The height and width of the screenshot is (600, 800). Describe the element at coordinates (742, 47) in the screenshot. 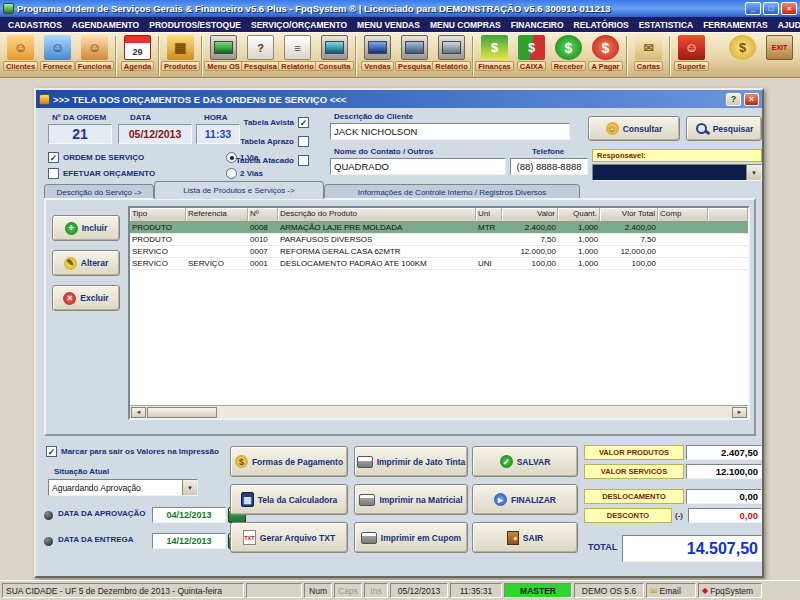

I see `toolbar-coins-button: $` at that location.